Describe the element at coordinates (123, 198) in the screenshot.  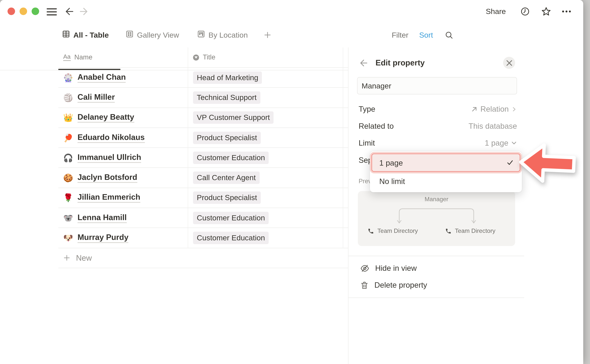
I see `name-cell: 🌹Jillian Emmerich` at that location.